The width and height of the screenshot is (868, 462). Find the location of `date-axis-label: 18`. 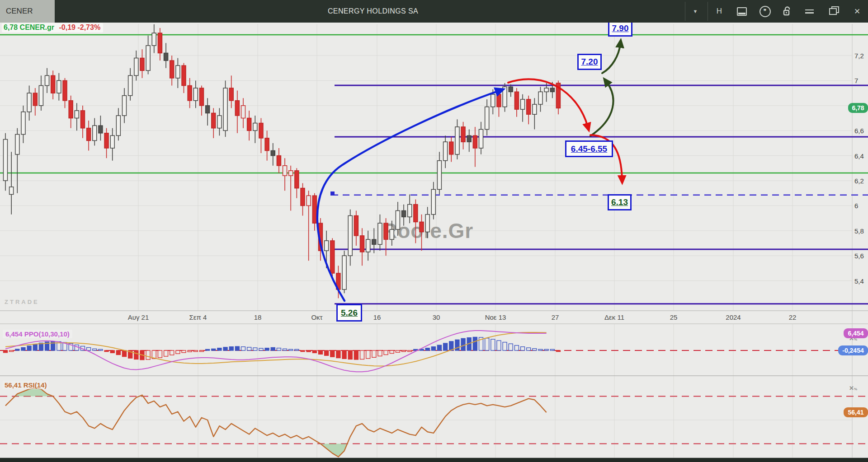

date-axis-label: 18 is located at coordinates (258, 317).